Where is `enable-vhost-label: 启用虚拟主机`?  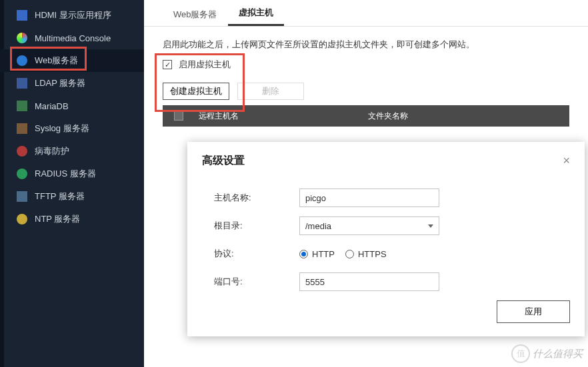 enable-vhost-label: 启用虚拟主机 is located at coordinates (205, 65).